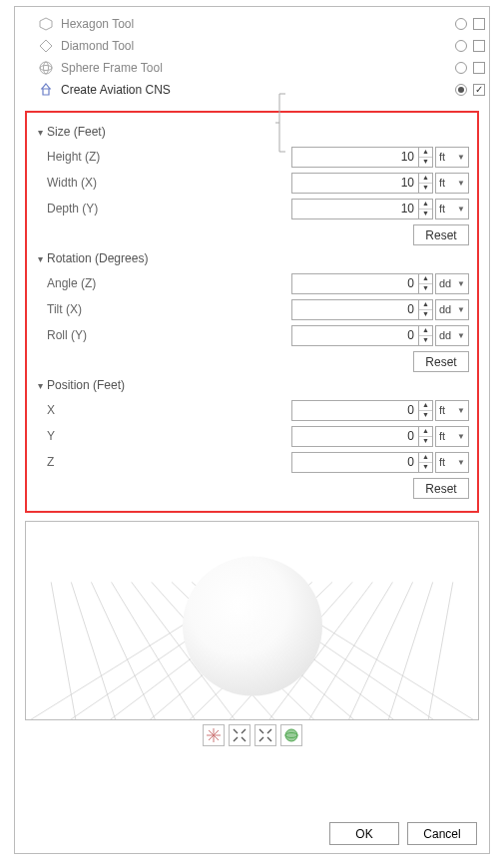 This screenshot has width=504, height=868. Describe the element at coordinates (92, 157) in the screenshot. I see `field-label: Height (Z)` at that location.